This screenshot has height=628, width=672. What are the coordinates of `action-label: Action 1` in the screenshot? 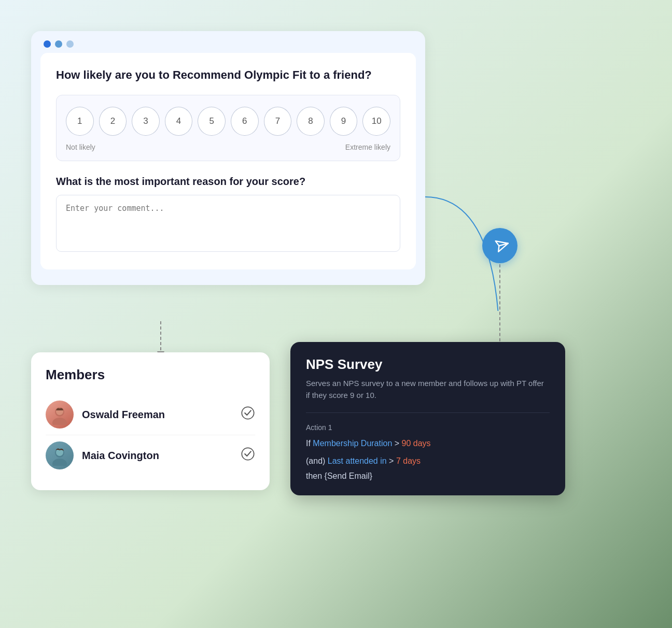 It's located at (428, 427).